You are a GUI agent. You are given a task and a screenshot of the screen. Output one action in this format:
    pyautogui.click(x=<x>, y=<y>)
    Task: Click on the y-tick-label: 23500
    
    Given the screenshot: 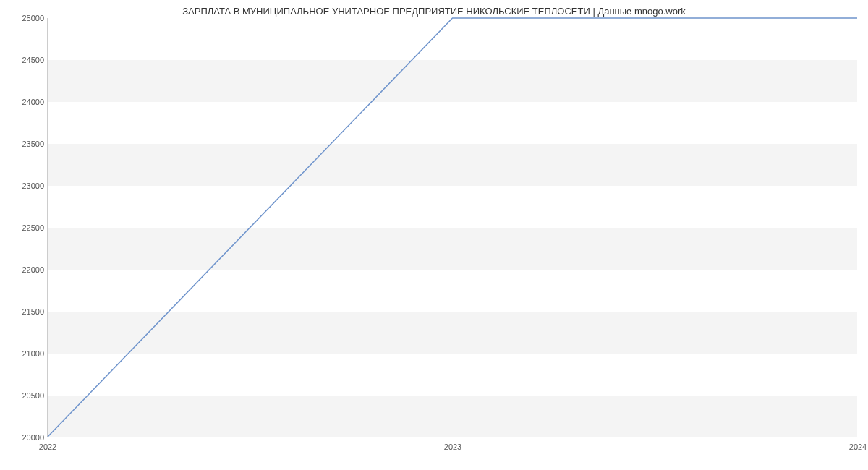 What is the action you would take?
    pyautogui.click(x=27, y=144)
    